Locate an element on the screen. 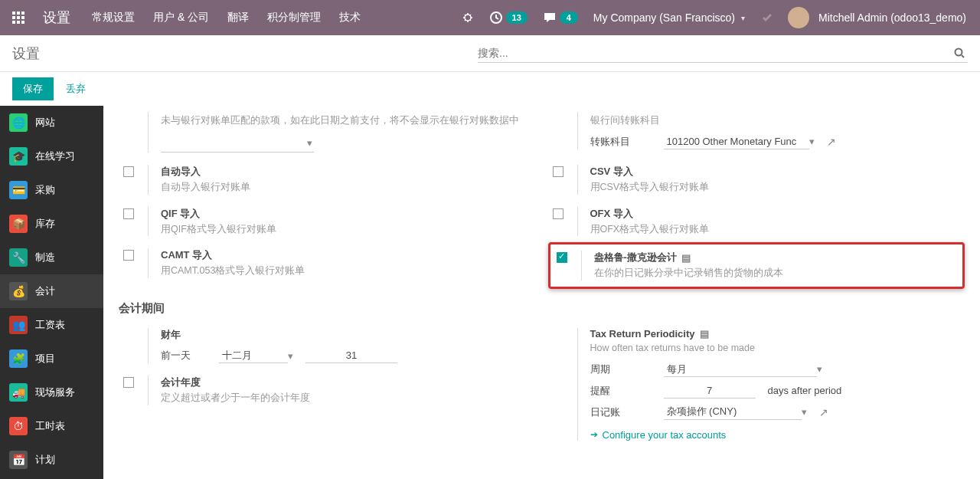  company-selector: My Company (San Francisco) ▾ is located at coordinates (669, 18).